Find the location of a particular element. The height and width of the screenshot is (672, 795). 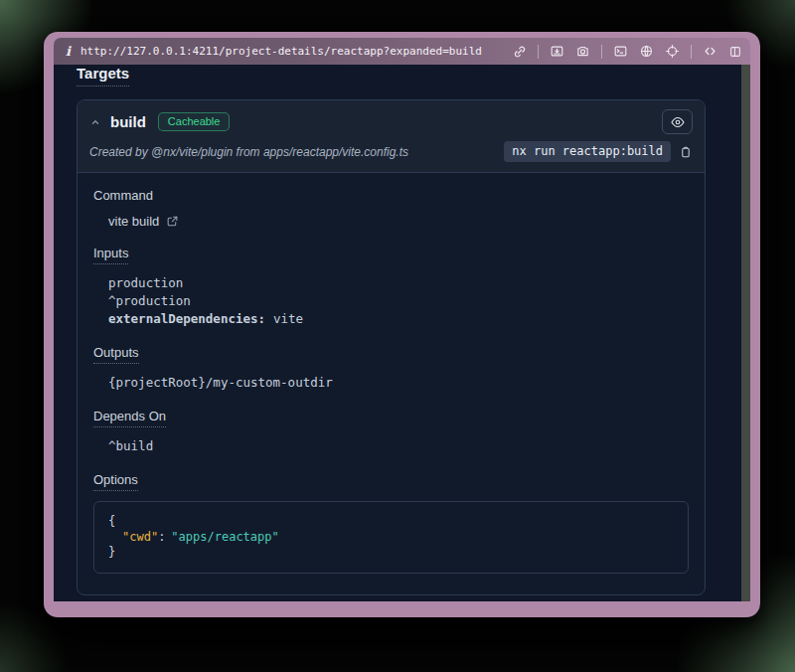

toolbar-actions is located at coordinates (628, 52).